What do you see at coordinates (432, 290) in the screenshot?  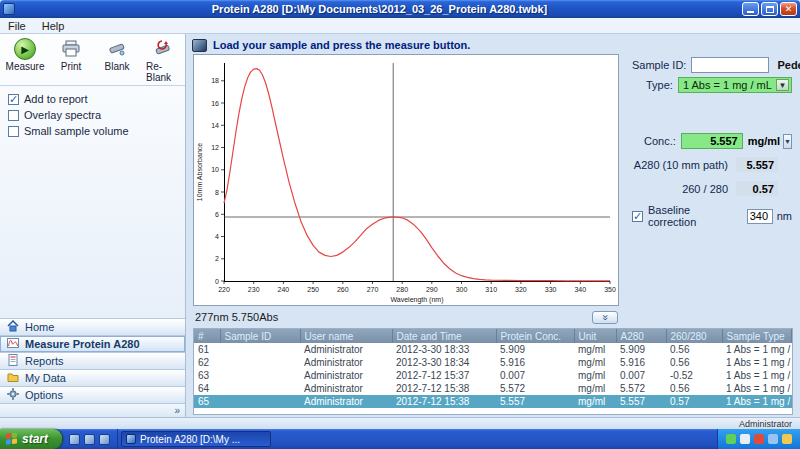 I see `svg-text: 290` at bounding box center [432, 290].